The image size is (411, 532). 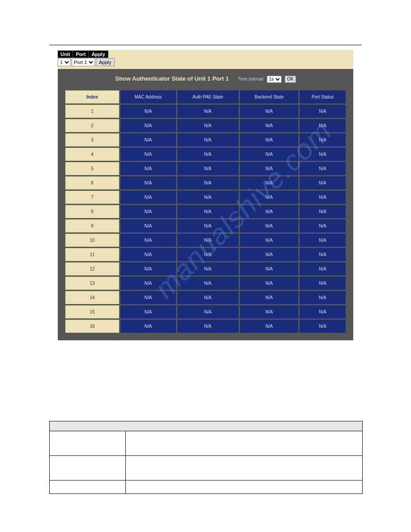 I want to click on index-cell: 10, so click(x=92, y=240).